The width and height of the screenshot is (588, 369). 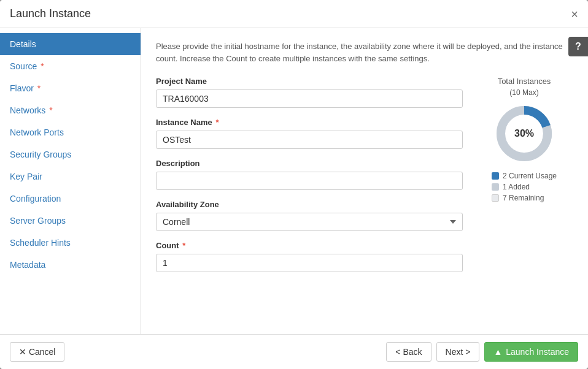 What do you see at coordinates (309, 222) in the screenshot?
I see `availability-zone-select: Any Availability Zone Cornell nova` at bounding box center [309, 222].